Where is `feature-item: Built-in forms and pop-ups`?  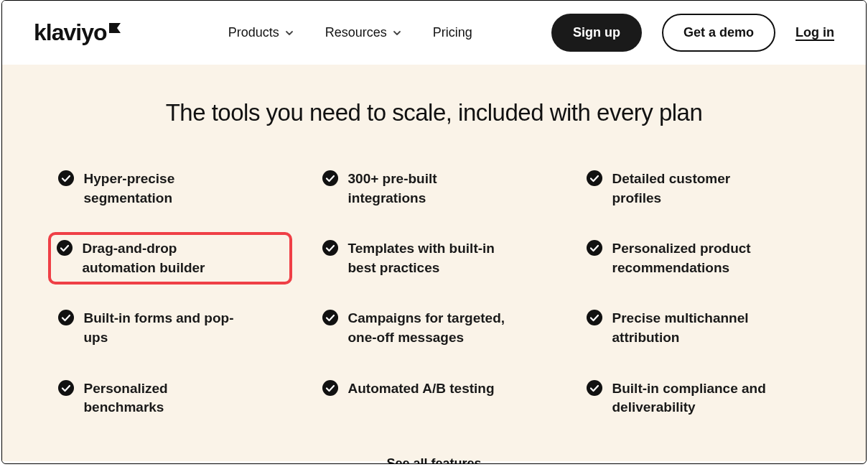
feature-item: Built-in forms and pop-ups is located at coordinates (170, 328).